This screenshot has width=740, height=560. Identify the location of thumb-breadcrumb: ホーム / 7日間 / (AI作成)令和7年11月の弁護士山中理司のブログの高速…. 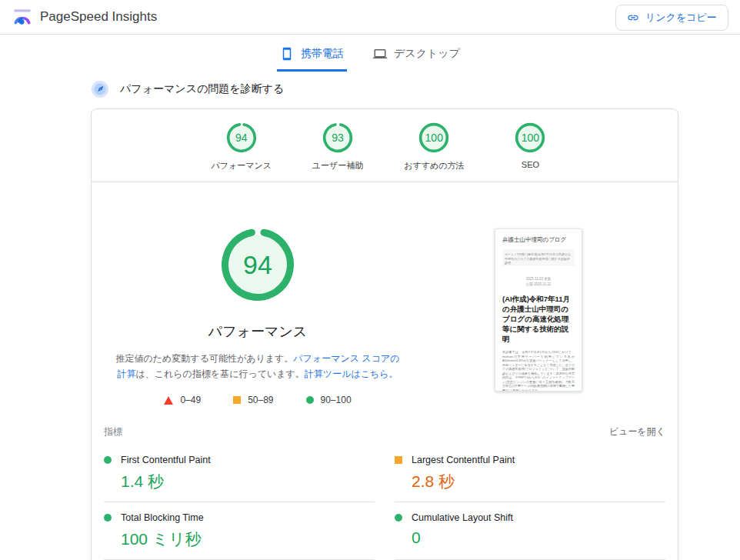
(538, 258).